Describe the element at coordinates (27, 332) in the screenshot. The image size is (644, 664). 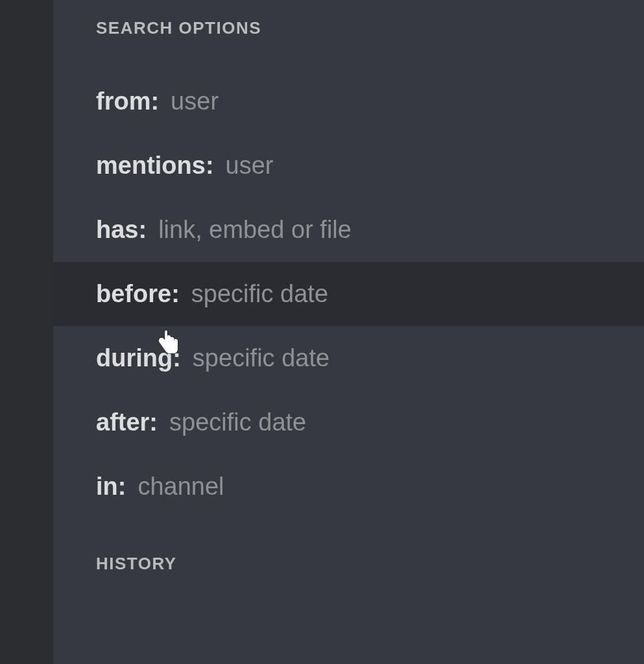
I see `left-gutter` at that location.